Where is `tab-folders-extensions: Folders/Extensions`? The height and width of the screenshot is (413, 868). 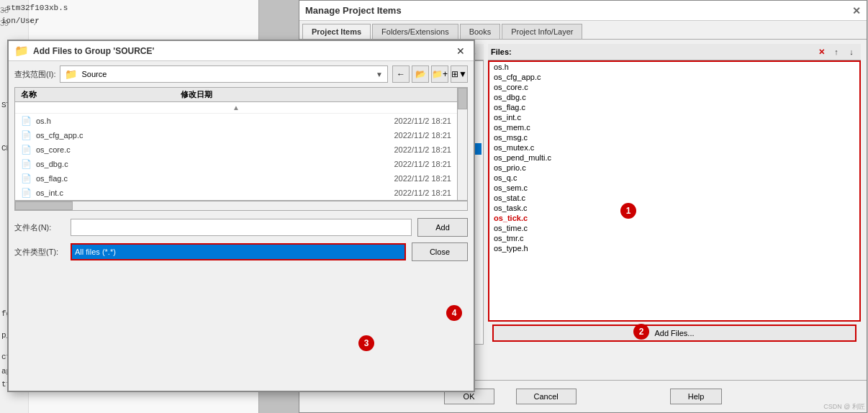
tab-folders-extensions: Folders/Extensions is located at coordinates (415, 32).